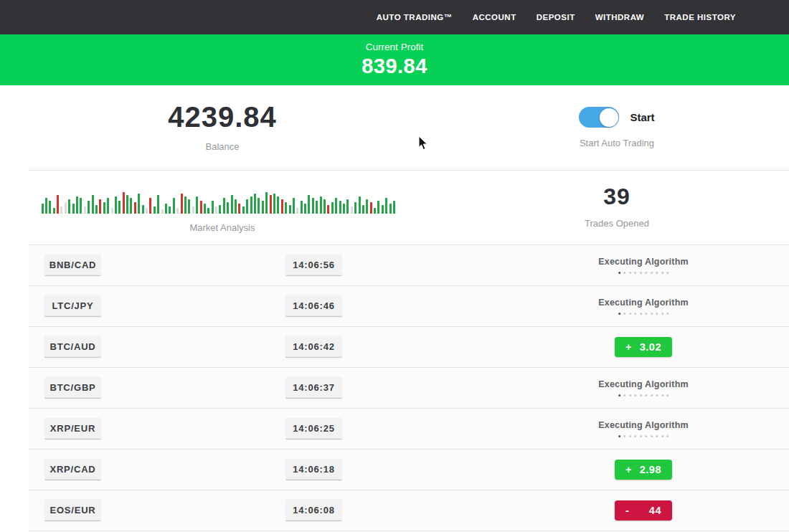 Image resolution: width=789 pixels, height=532 pixels. Describe the element at coordinates (556, 17) in the screenshot. I see `nav-item: DEPOSIT` at that location.